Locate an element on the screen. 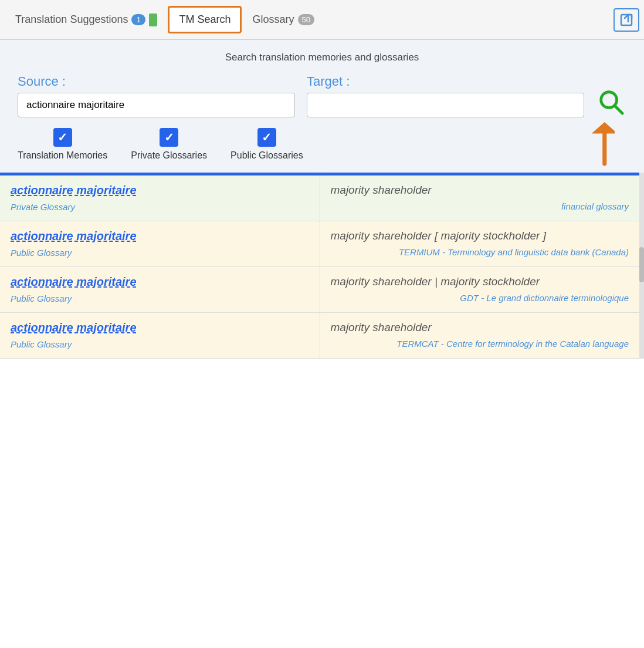 This screenshot has width=644, height=648. tab-glossary: Glossary 50 is located at coordinates (283, 20).